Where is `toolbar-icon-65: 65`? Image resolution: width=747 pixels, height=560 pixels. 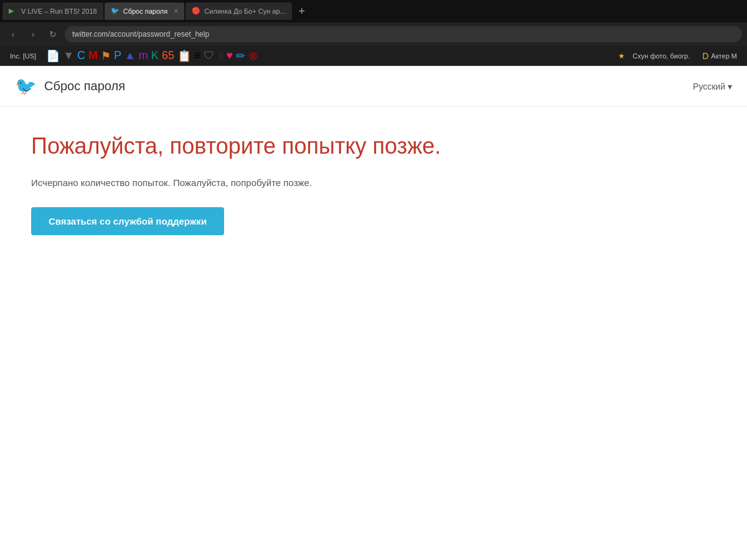 toolbar-icon-65: 65 is located at coordinates (168, 56).